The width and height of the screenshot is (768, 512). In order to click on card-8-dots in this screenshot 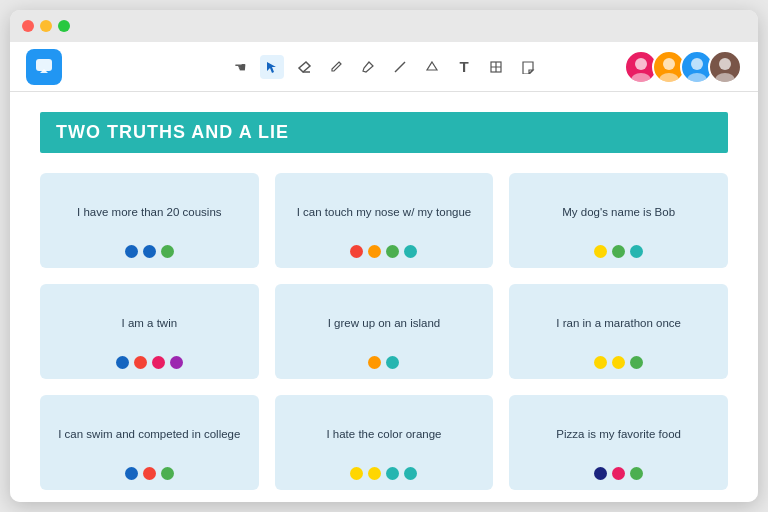, I will do `click(384, 474)`.